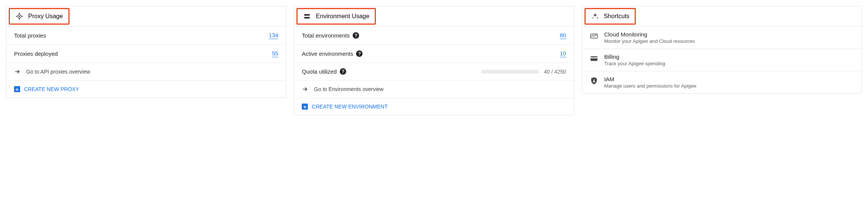 Image resolution: width=868 pixels, height=198 pixels. What do you see at coordinates (729, 79) in the screenshot?
I see `shortcut-title: IAM` at bounding box center [729, 79].